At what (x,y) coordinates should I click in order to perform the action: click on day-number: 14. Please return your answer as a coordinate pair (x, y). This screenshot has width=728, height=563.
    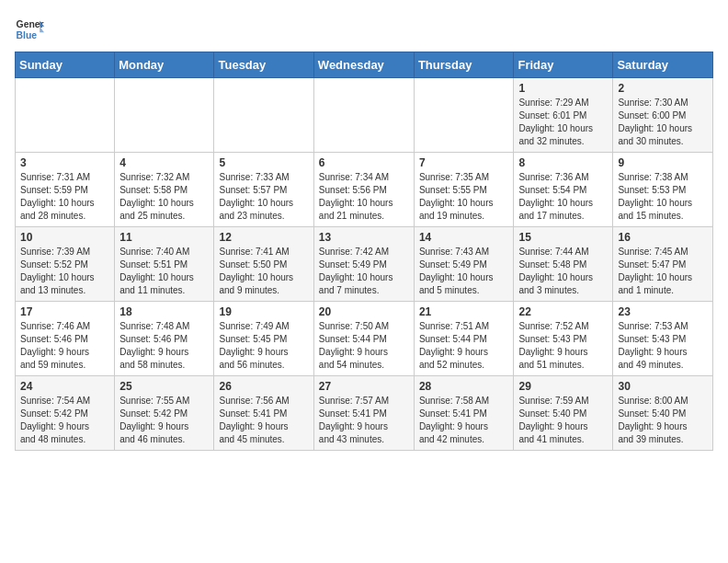
    Looking at the image, I should click on (464, 237).